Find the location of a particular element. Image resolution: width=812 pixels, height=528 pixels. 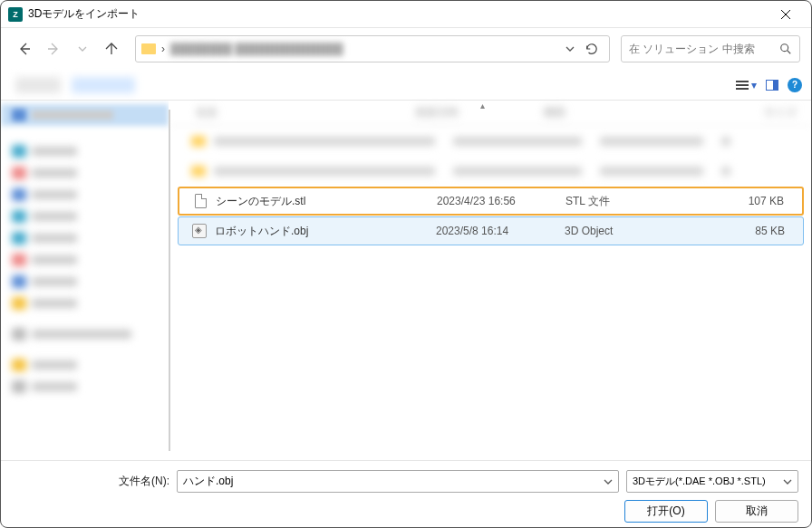

app-icon: Z is located at coordinates (15, 14).